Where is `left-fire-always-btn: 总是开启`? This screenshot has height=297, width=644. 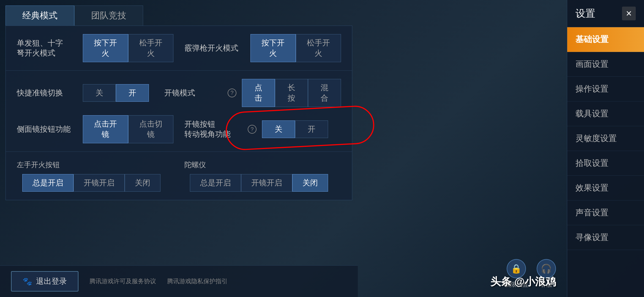 left-fire-always-btn: 总是开启 is located at coordinates (48, 183).